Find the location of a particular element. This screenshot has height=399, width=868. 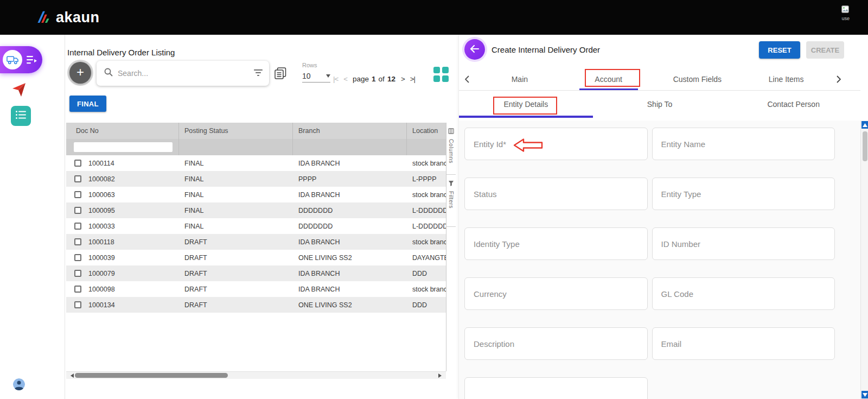

entity-id-label: Entity Id* is located at coordinates (490, 144).